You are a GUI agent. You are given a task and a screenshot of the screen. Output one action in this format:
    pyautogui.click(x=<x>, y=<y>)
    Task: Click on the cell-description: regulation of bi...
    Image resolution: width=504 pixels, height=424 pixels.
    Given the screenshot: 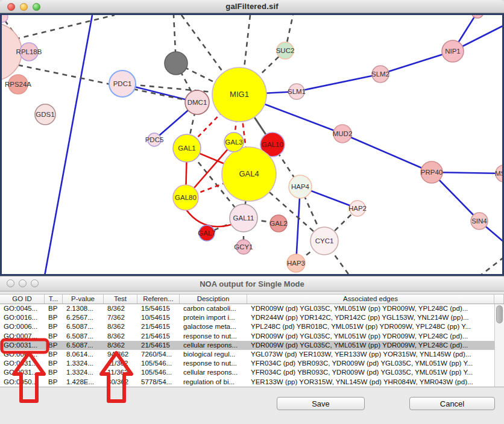 What is the action you would take?
    pyautogui.click(x=213, y=382)
    